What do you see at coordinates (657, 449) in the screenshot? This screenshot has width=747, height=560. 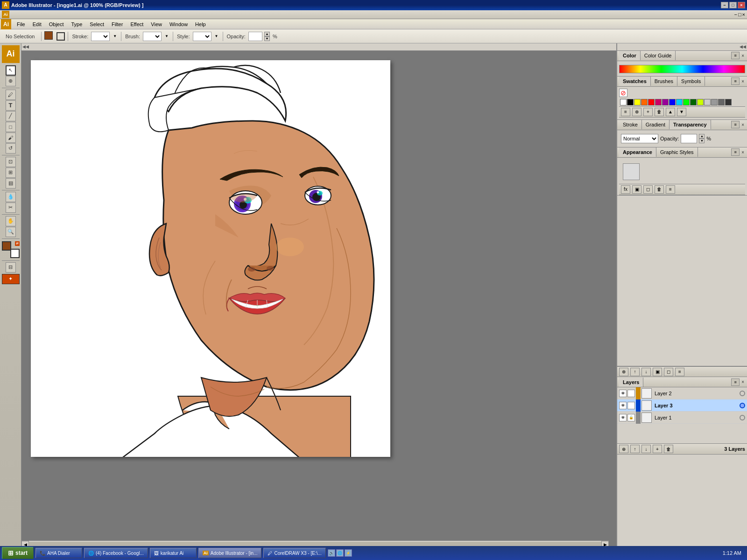 I see `layers-bottom-btn4: +` at bounding box center [657, 449].